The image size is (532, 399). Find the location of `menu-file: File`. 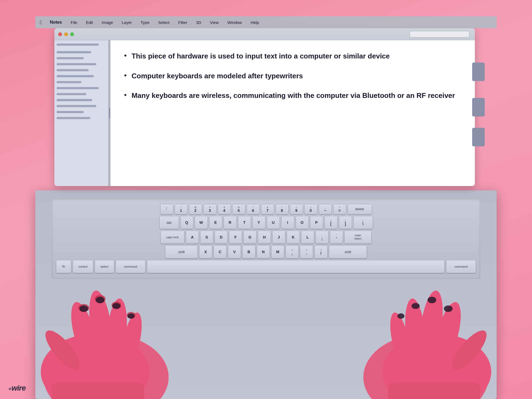

menu-file: File is located at coordinates (74, 22).